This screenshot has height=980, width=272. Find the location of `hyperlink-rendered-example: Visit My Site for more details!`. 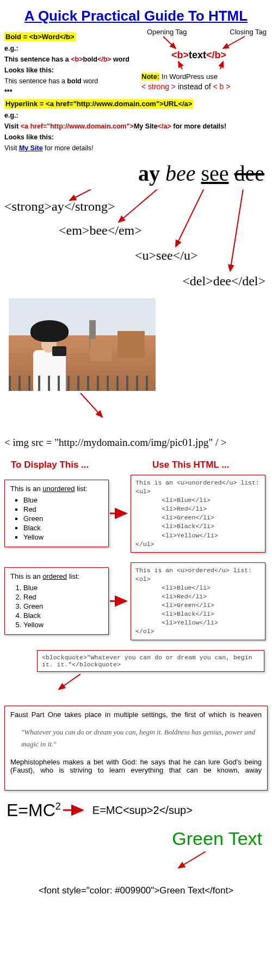

hyperlink-rendered-example: Visit My Site for more details! is located at coordinates (136, 148).